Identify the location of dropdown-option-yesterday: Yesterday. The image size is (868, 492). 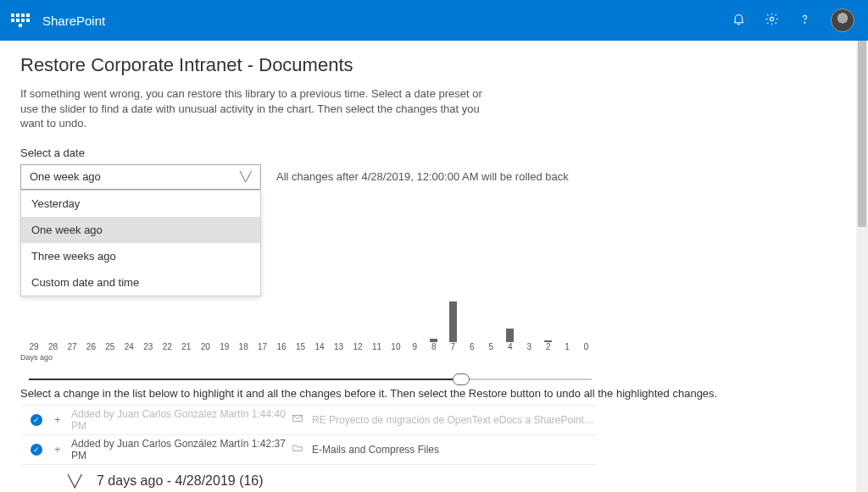
(141, 203).